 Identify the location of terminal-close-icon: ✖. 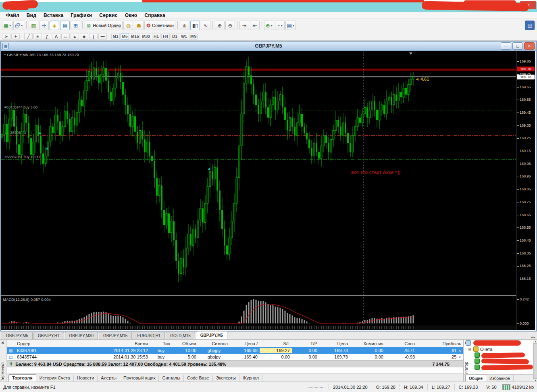
(3, 343).